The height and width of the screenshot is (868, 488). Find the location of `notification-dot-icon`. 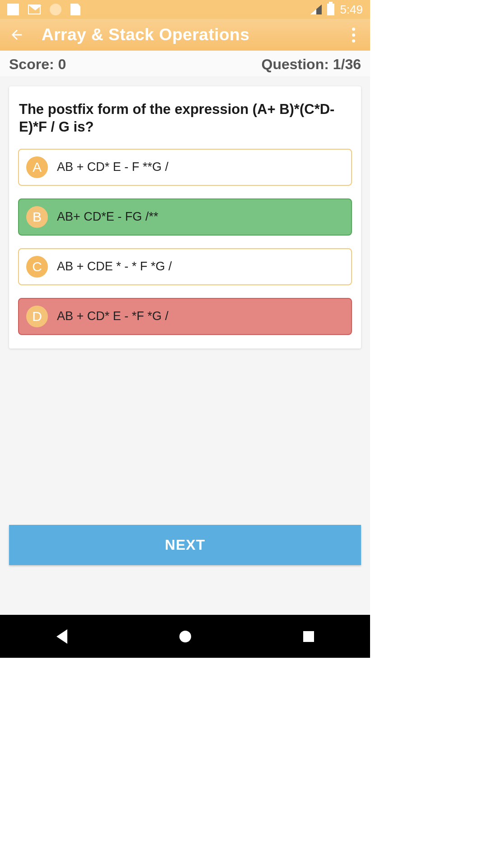

notification-dot-icon is located at coordinates (56, 9).